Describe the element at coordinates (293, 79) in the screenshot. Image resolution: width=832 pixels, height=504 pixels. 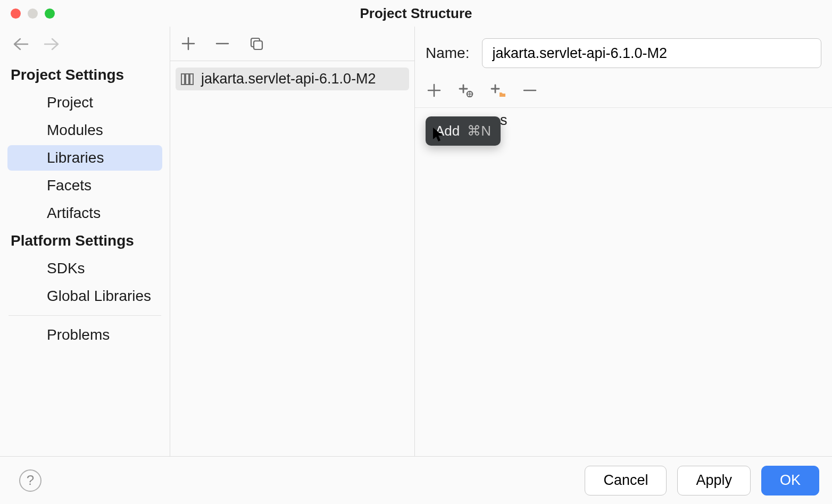
I see `library-list: jakarta.servlet-api-6.1.0-M2` at that location.